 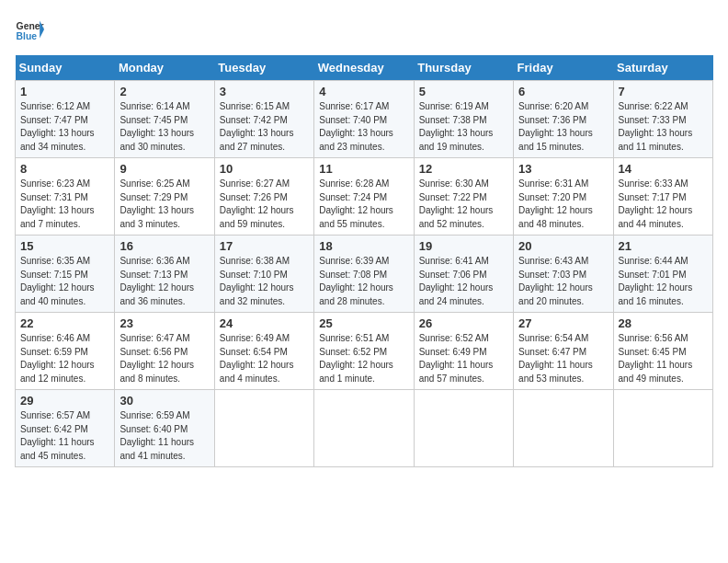 What do you see at coordinates (165, 120) in the screenshot?
I see `calendar-cell: 2Sunrise: 6:14 AM Sunset: 7:45 PM Daylig…` at bounding box center [165, 120].